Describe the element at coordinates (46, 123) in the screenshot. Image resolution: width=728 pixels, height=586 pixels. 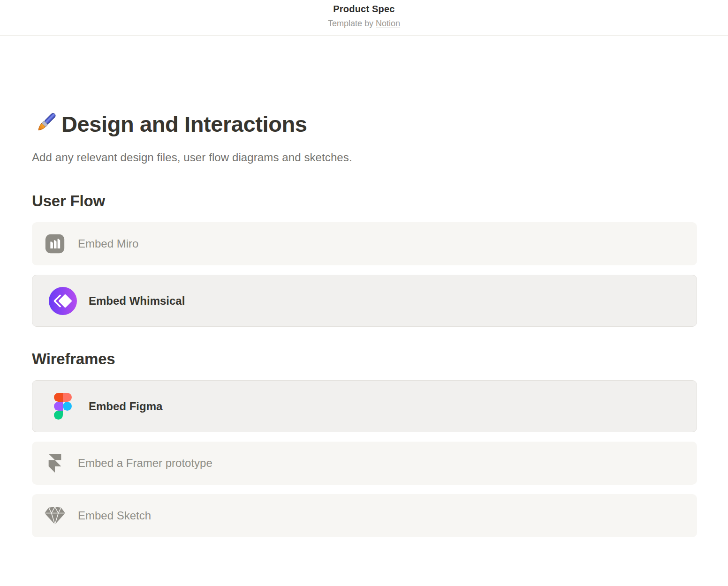
I see `paintbrush-emoji-icon` at that location.